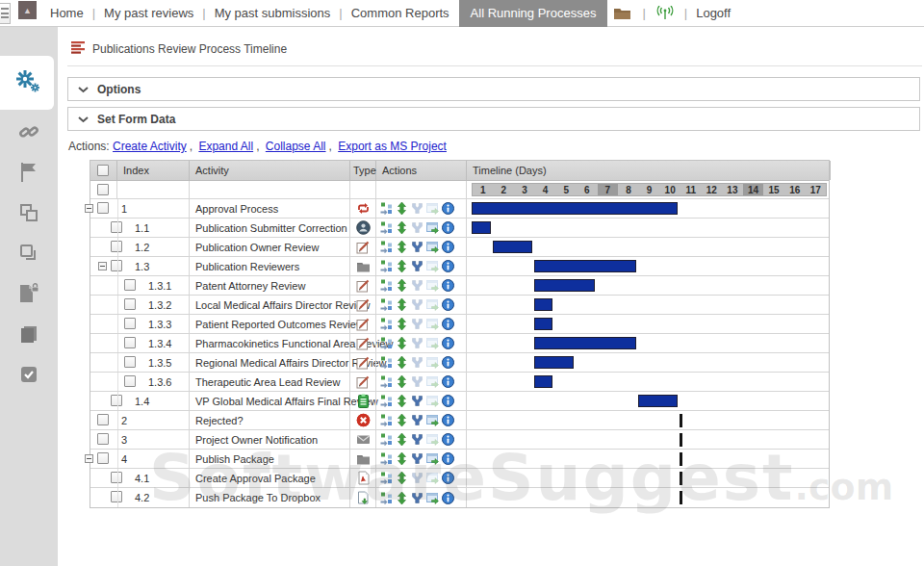 Image resolution: width=924 pixels, height=566 pixels. Describe the element at coordinates (103, 170) in the screenshot. I see `select-all-checkbox` at that location.